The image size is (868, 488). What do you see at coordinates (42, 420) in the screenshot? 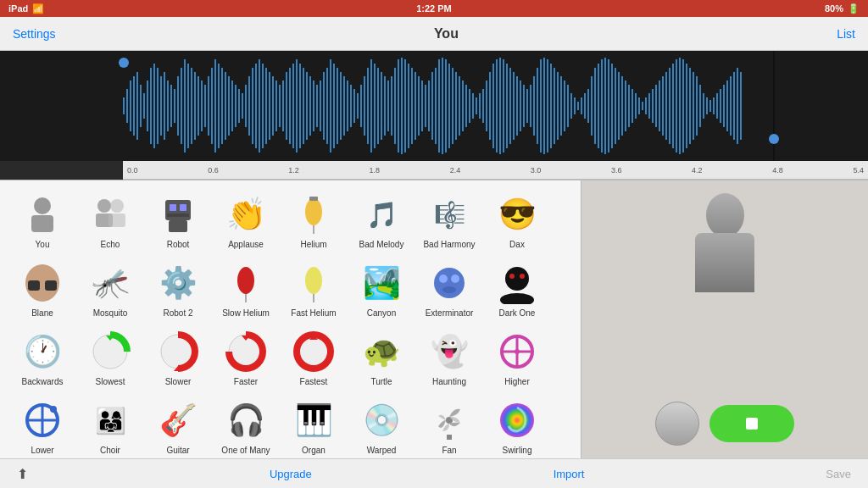
I see `effect-lower-icon` at bounding box center [42, 420].